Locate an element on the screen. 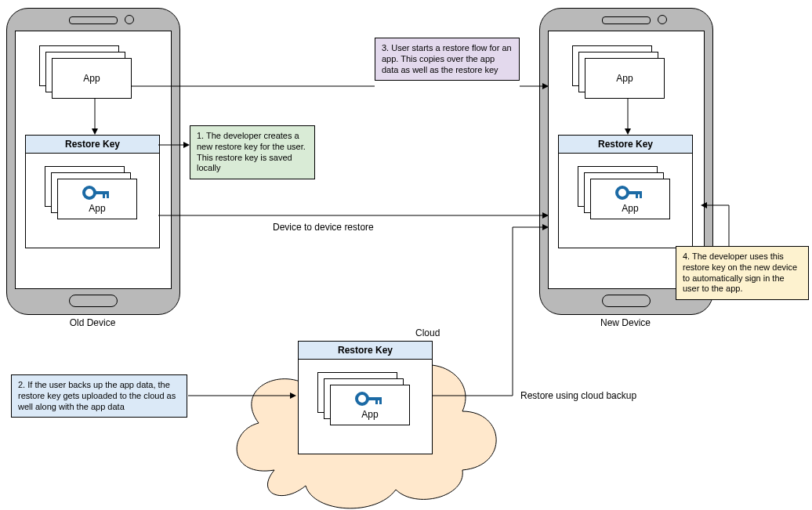  note-3: 3. User starts a restore flow for an app… is located at coordinates (447, 60).